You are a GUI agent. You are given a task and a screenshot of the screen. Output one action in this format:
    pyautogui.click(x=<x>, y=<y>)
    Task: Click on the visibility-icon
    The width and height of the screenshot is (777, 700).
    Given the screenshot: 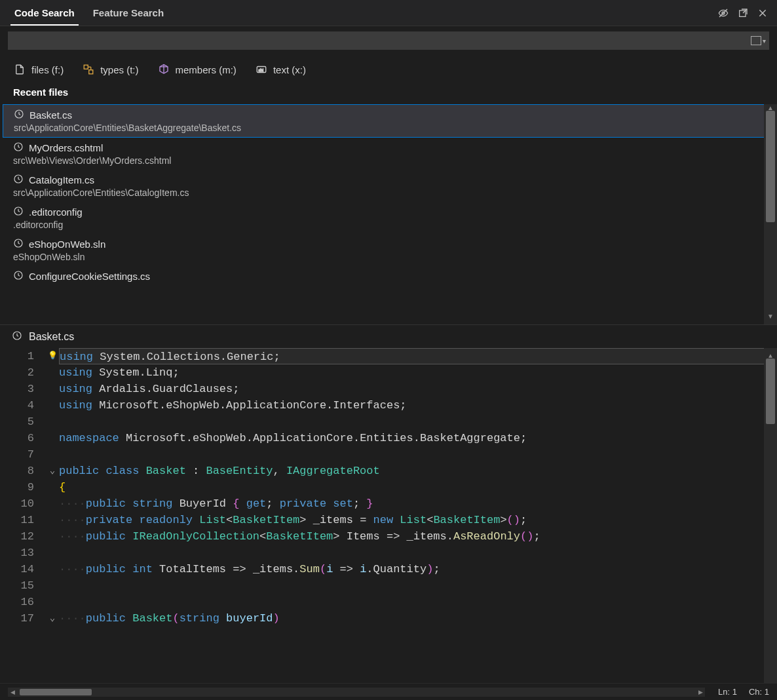 What is the action you would take?
    pyautogui.click(x=723, y=13)
    